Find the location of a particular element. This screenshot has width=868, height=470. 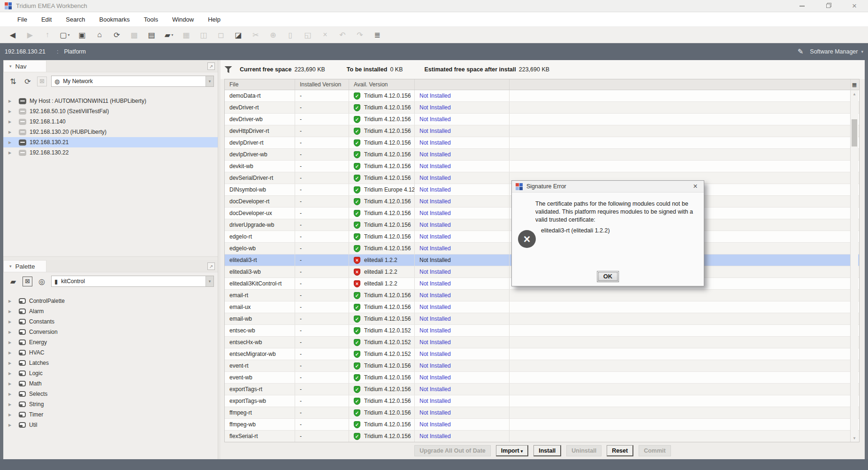

forward-icon: ▶ is located at coordinates (30, 35).